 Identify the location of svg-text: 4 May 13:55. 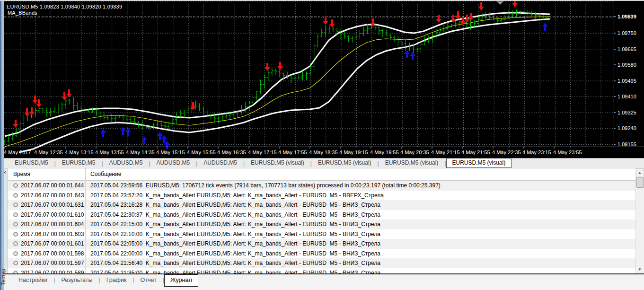
(110, 152).